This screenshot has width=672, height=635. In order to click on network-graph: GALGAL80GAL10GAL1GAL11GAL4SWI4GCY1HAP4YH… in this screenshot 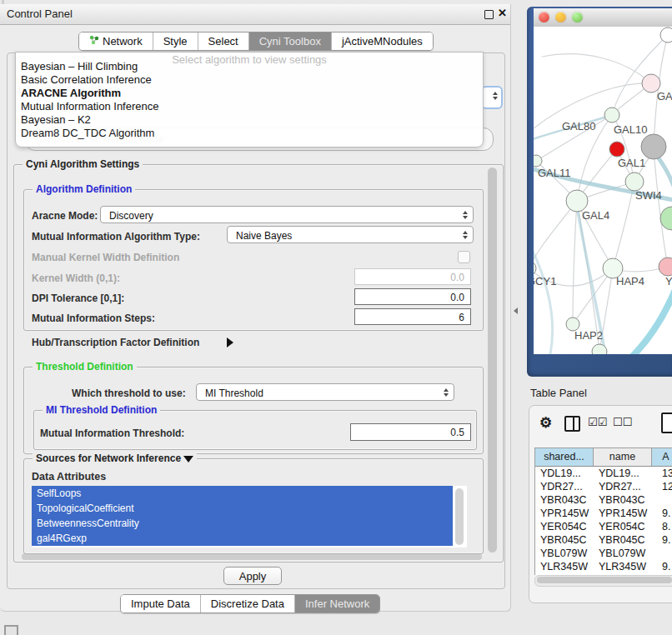, I will do `click(603, 190)`.